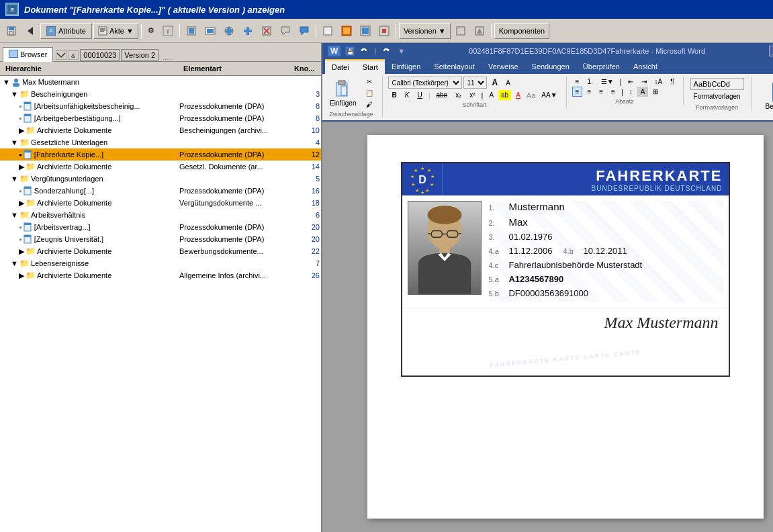 The image size is (773, 532). Describe the element at coordinates (578, 91) in the screenshot. I see `align-left-button: ≡` at that location.